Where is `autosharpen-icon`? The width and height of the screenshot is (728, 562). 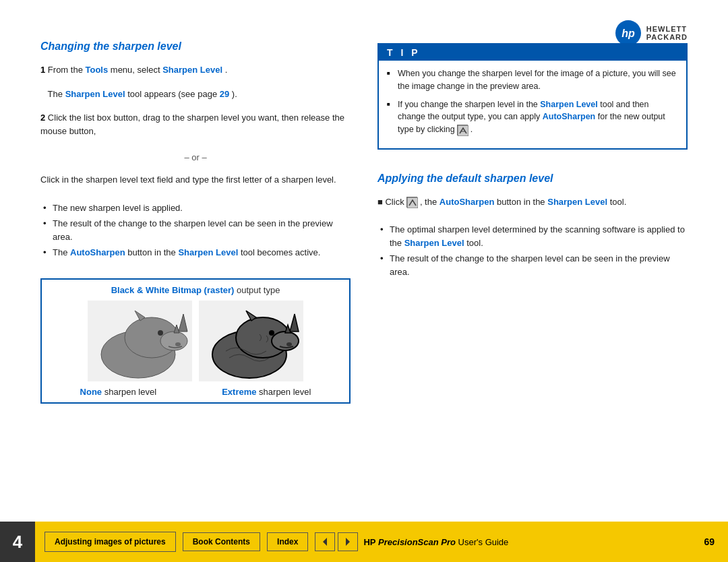 autosharpen-icon is located at coordinates (462, 130).